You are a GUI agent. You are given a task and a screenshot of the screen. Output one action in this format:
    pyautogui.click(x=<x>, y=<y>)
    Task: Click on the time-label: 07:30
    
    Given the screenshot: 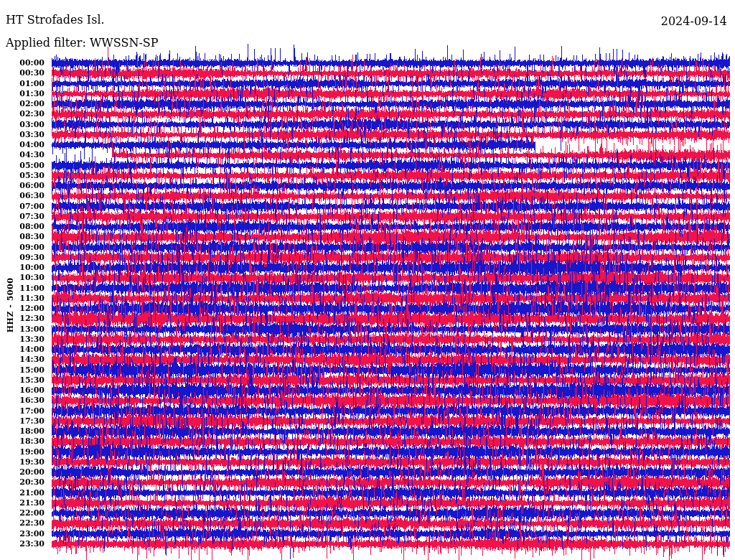 What is the action you would take?
    pyautogui.click(x=22, y=217)
    